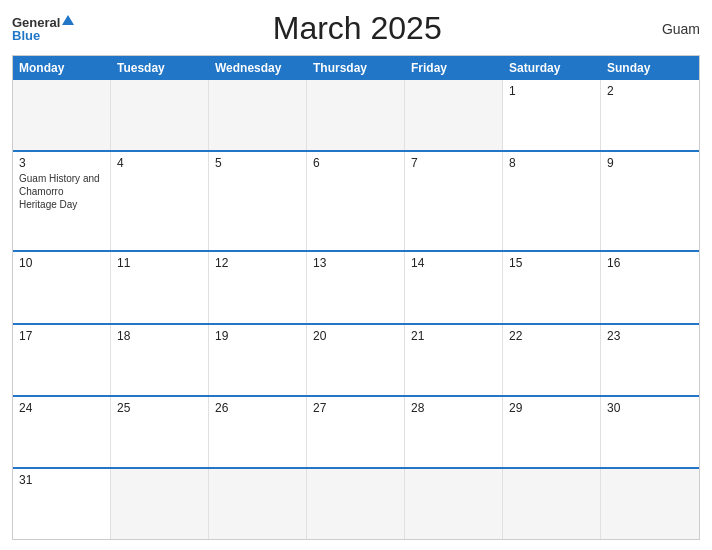  What do you see at coordinates (356, 503) in the screenshot?
I see `calendar-week-6: 31` at bounding box center [356, 503].